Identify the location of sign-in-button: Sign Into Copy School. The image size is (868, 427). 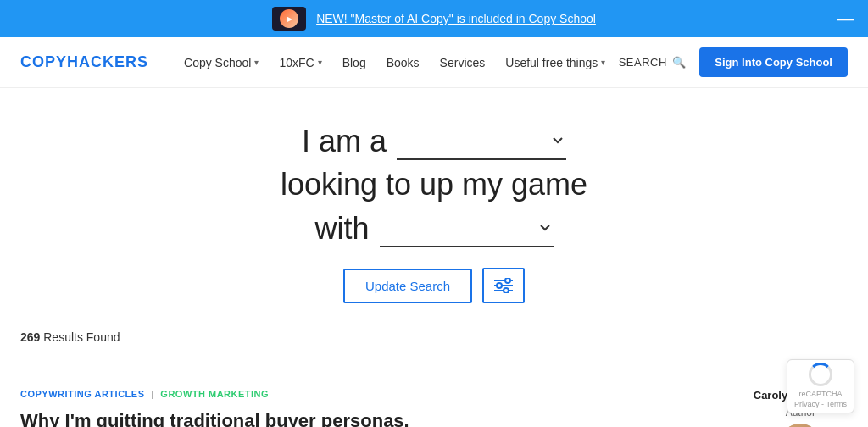
(773, 63).